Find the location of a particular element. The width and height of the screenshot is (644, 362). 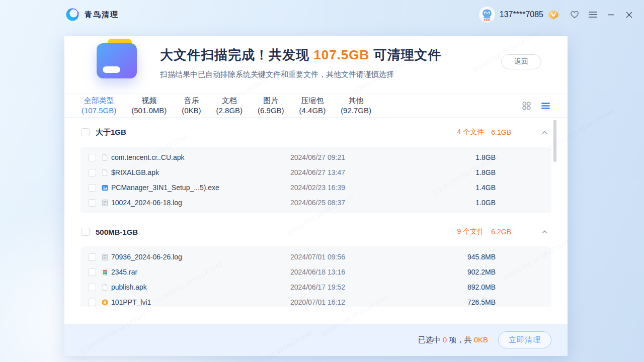

page-title: 大文件扫描完成！共发现 107.5GB 可清理文件 is located at coordinates (301, 55).